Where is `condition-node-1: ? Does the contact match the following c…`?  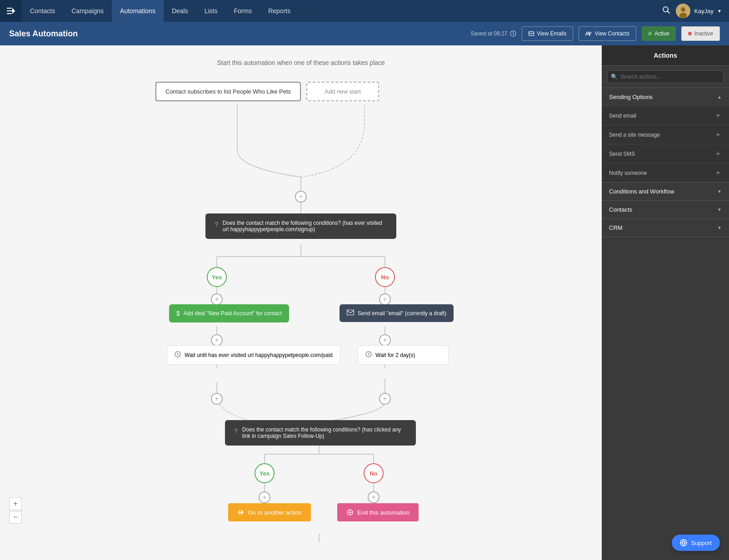
condition-node-1: ? Does the contact match the following c… is located at coordinates (301, 226).